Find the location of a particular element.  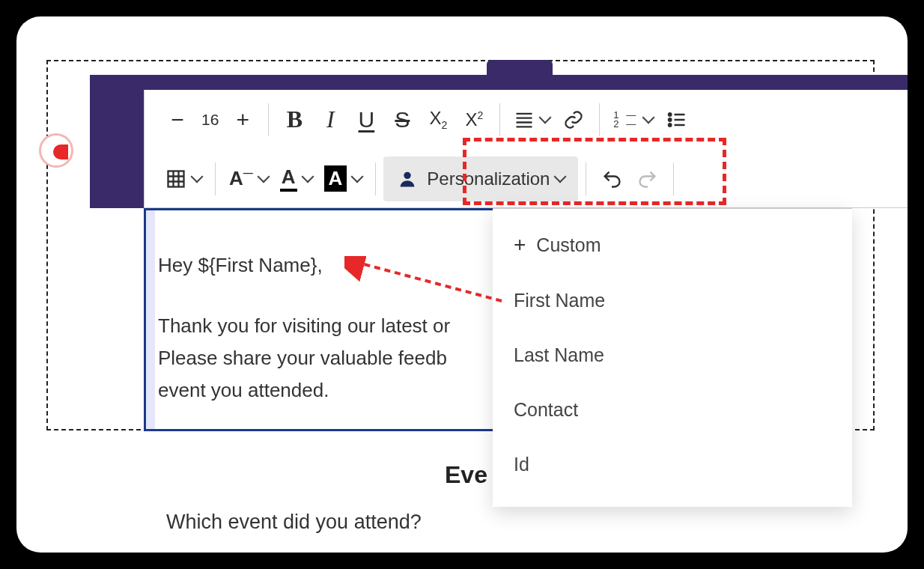

strikethrough-button: S is located at coordinates (402, 120).